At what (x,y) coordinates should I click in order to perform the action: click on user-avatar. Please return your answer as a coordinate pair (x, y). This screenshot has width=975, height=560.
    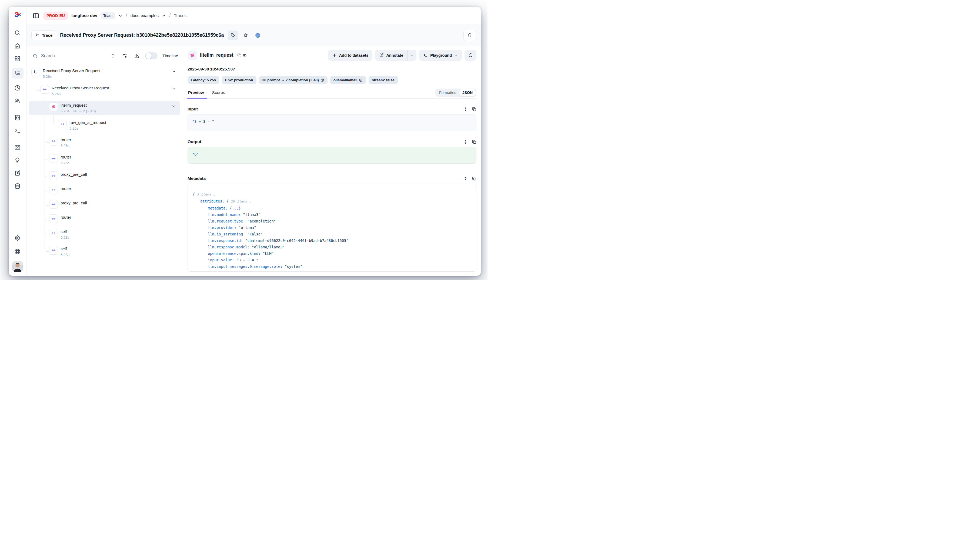
    Looking at the image, I should click on (18, 267).